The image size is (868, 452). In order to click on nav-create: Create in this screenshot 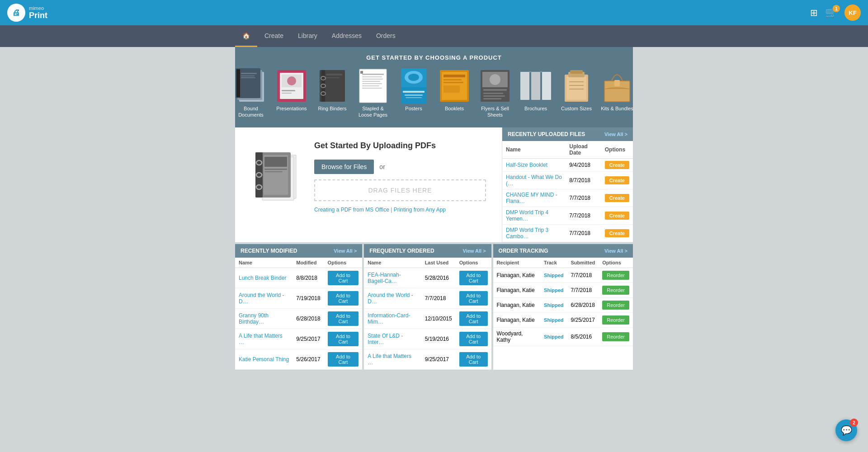, I will do `click(274, 36)`.